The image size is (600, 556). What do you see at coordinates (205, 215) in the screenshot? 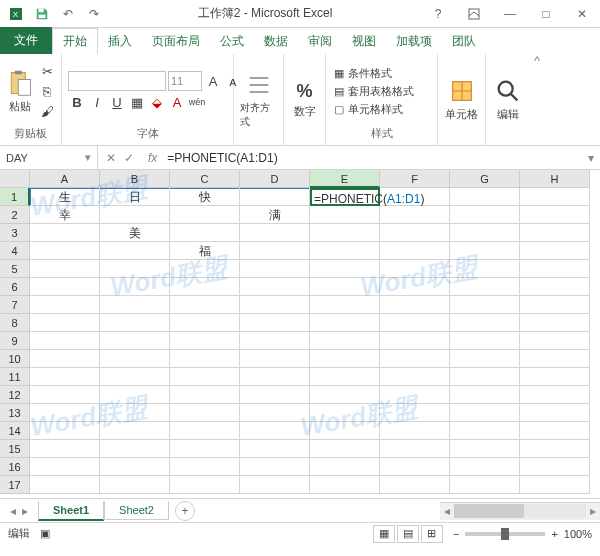
I see `cell-C2` at bounding box center [205, 215].